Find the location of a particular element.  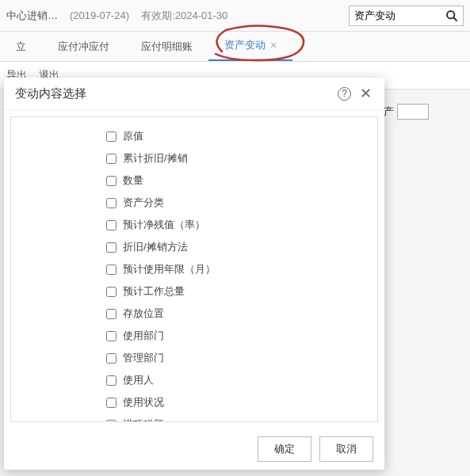

option-item: 预计使用年限（月） is located at coordinates (242, 269).